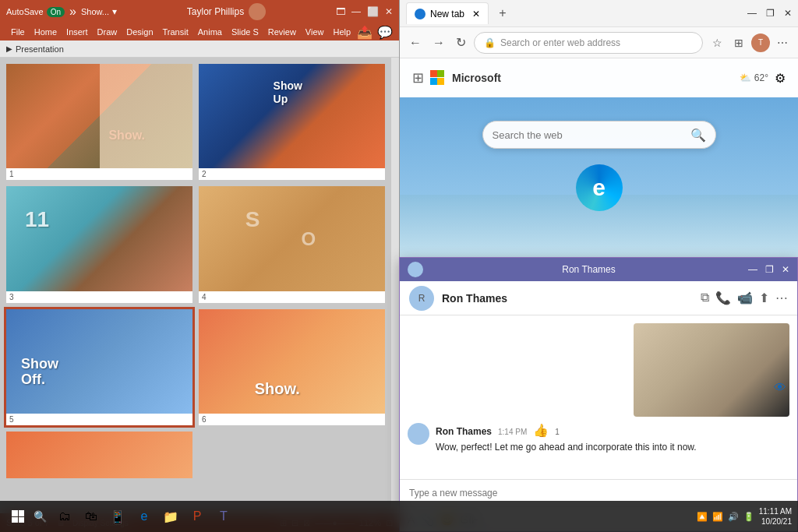 This screenshot has height=532, width=798. Describe the element at coordinates (557, 432) in the screenshot. I see `msg-reaction-count: 1` at that location.